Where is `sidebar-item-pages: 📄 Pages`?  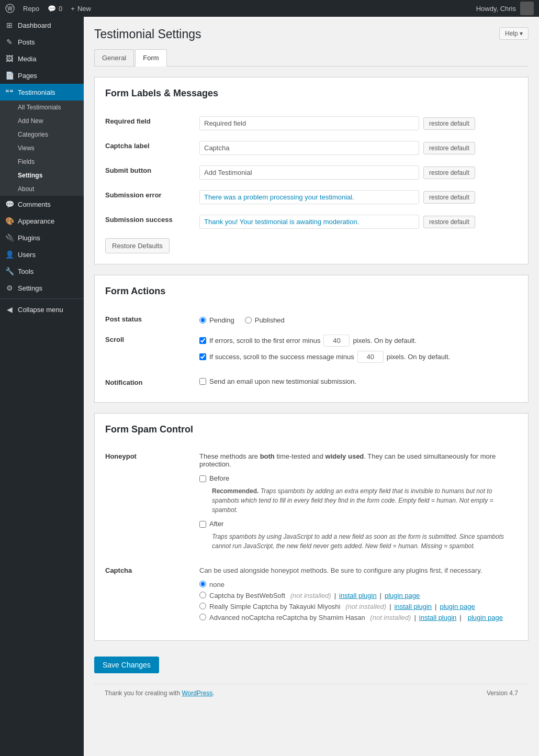
sidebar-item-pages: 📄 Pages is located at coordinates (42, 75).